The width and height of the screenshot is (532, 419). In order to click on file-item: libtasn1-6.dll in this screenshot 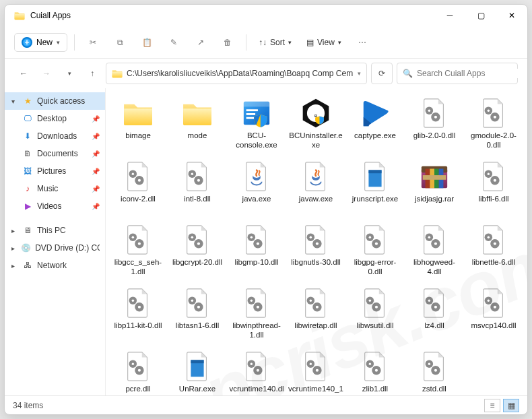, I will do `click(197, 315)`.